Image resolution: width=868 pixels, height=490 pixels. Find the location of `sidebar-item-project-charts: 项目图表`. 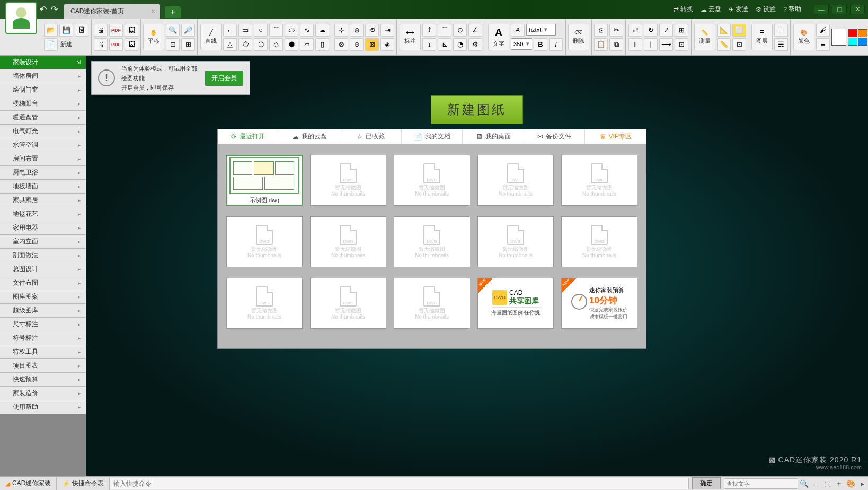

sidebar-item-project-charts: 项目图表 is located at coordinates (43, 366).